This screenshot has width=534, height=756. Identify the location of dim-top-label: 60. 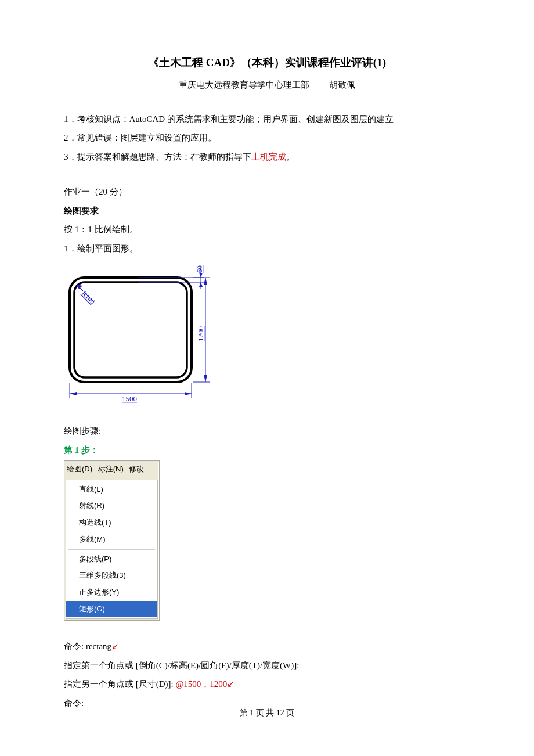
(200, 269).